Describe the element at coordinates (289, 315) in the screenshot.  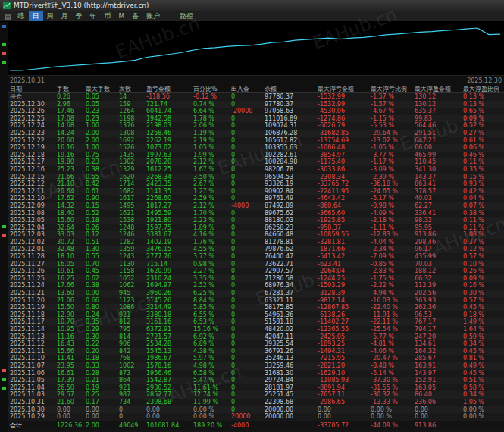
I see `cell-余额: 54961.36` at that location.